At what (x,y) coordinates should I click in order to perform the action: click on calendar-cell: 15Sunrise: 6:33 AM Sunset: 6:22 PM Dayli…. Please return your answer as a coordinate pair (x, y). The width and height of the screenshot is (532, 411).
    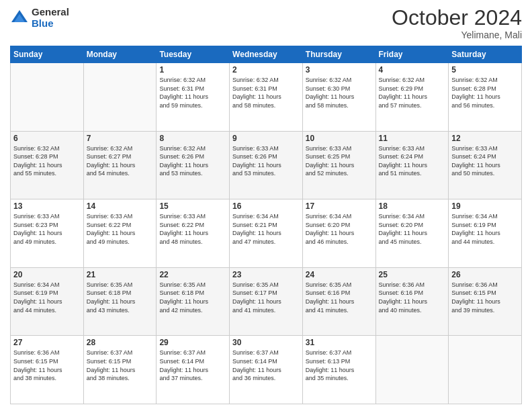
    Looking at the image, I should click on (193, 234).